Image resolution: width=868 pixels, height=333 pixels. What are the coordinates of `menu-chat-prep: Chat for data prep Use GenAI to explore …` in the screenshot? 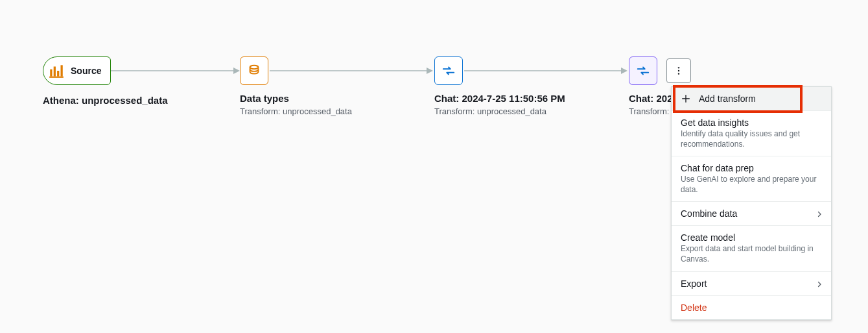 It's located at (751, 179).